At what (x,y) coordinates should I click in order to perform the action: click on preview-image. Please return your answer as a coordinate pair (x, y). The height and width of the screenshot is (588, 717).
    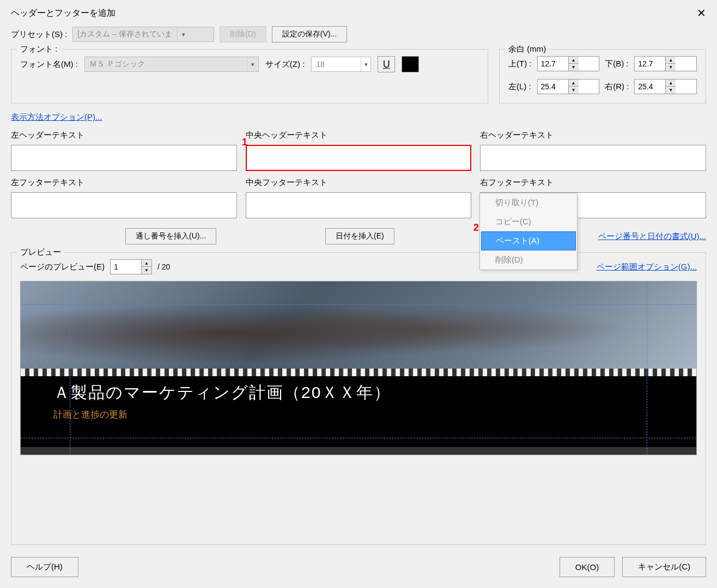
    Looking at the image, I should click on (358, 325).